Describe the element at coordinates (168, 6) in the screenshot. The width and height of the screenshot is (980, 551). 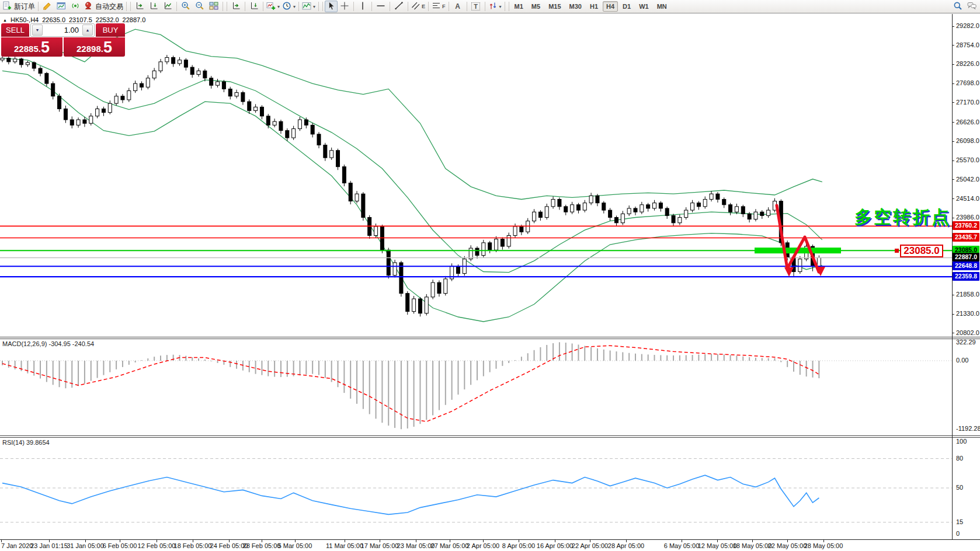
I see `chart-foreground-button` at that location.